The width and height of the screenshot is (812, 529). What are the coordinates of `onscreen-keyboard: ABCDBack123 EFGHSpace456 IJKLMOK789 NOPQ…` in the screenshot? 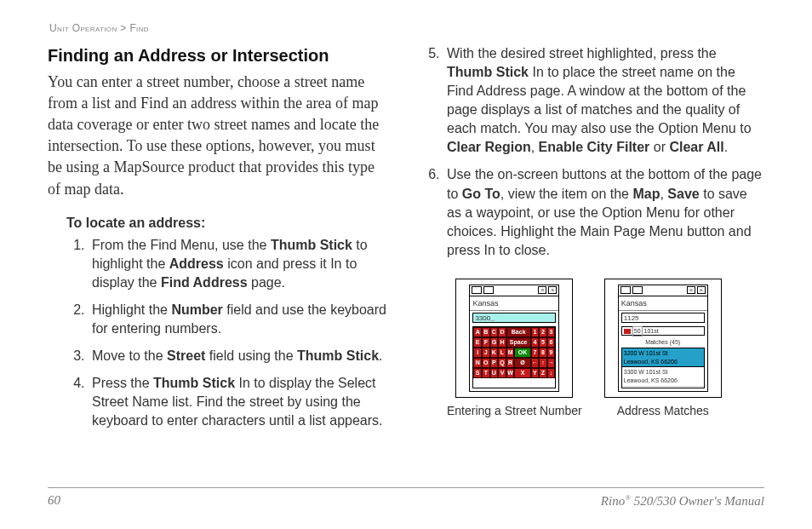 It's located at (514, 358).